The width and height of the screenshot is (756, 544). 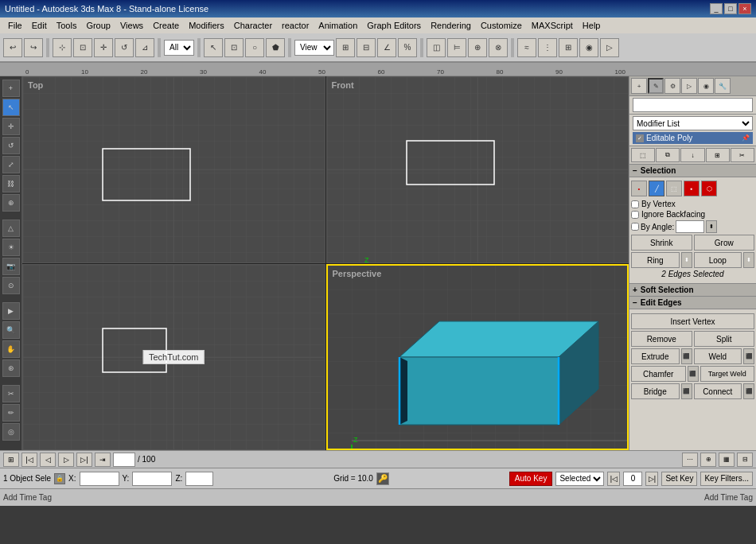 I want to click on snap-button: ⊞, so click(x=345, y=48).